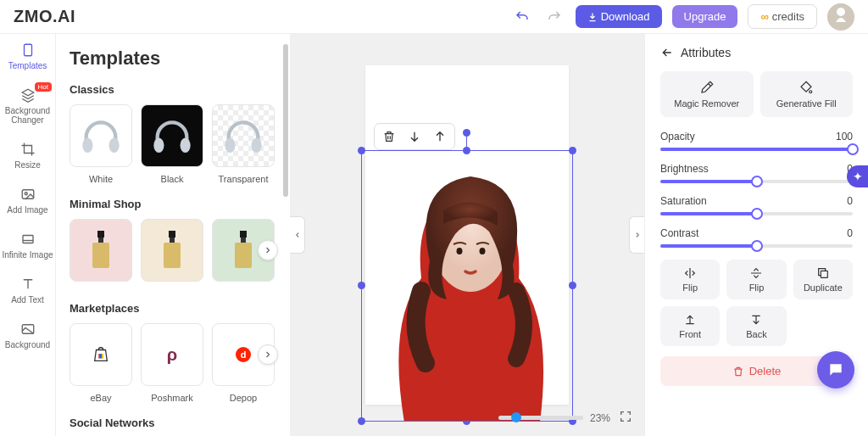 Image resolution: width=868 pixels, height=436 pixels. What do you see at coordinates (27, 200) in the screenshot?
I see `nav-add-image: Add Image` at bounding box center [27, 200].